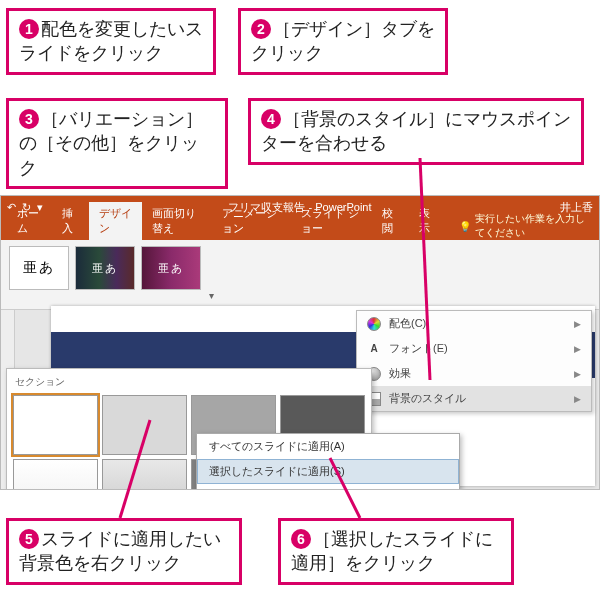 The height and width of the screenshot is (596, 600). Describe the element at coordinates (70, 221) in the screenshot. I see `tab-insert: 挿入` at that location.